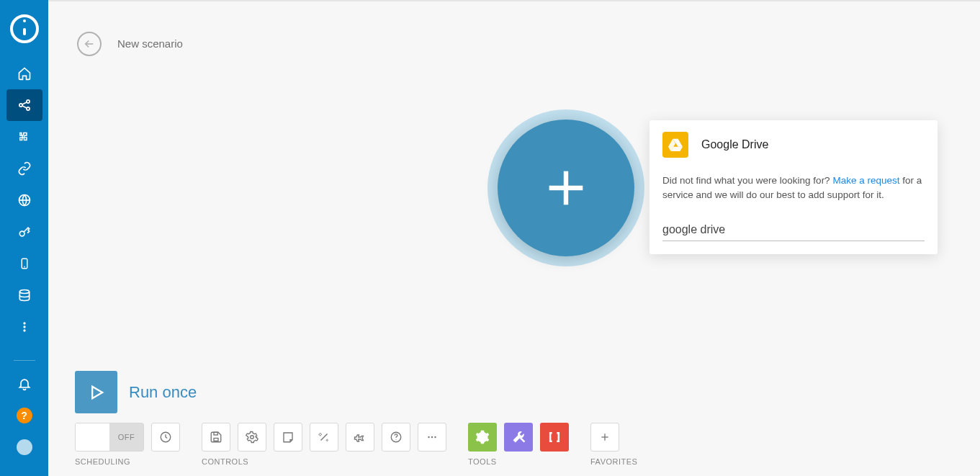  Describe the element at coordinates (288, 437) in the screenshot. I see `note-icon` at that location.